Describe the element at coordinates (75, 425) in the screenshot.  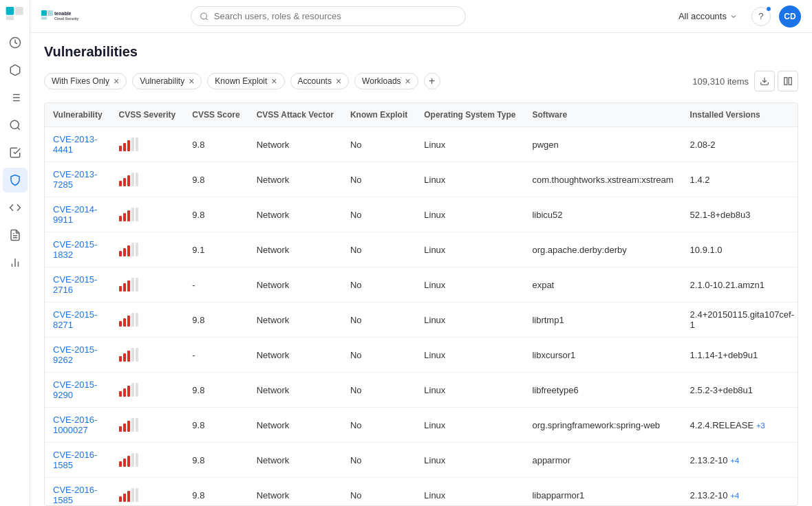
I see `cve-link: CVE-2016-1000027` at that location.